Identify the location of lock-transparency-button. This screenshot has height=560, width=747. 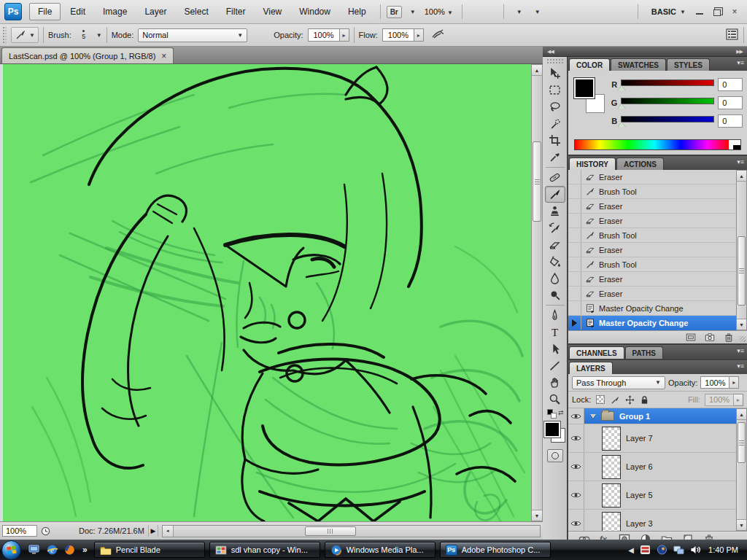
(600, 400).